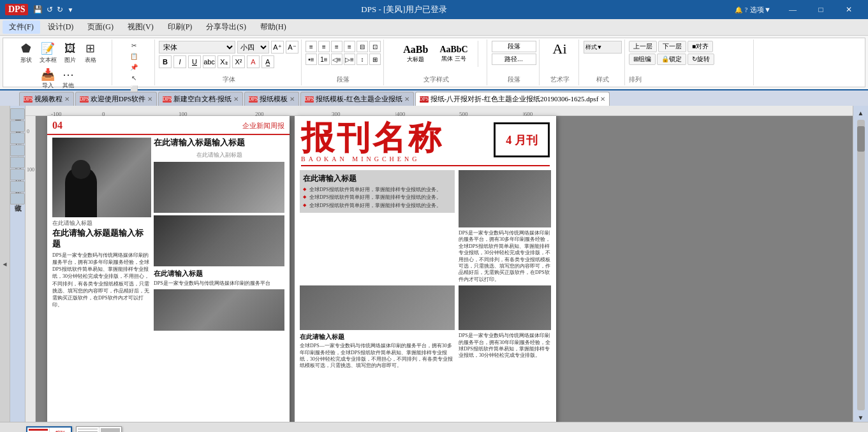 This screenshot has width=868, height=432. What do you see at coordinates (70, 10) in the screenshot?
I see `qat-dropdown-icon: ▼` at bounding box center [70, 10].